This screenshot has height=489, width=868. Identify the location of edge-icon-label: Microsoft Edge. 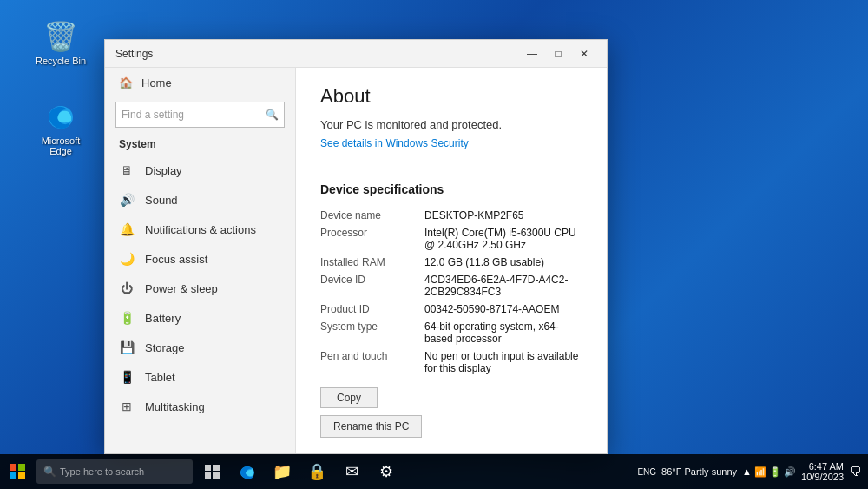
(61, 146).